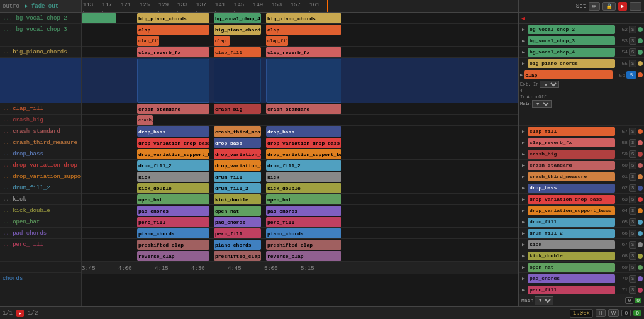 The image size is (644, 319). Describe the element at coordinates (544, 301) in the screenshot. I see `main-select-dropdown: ▼` at that location.